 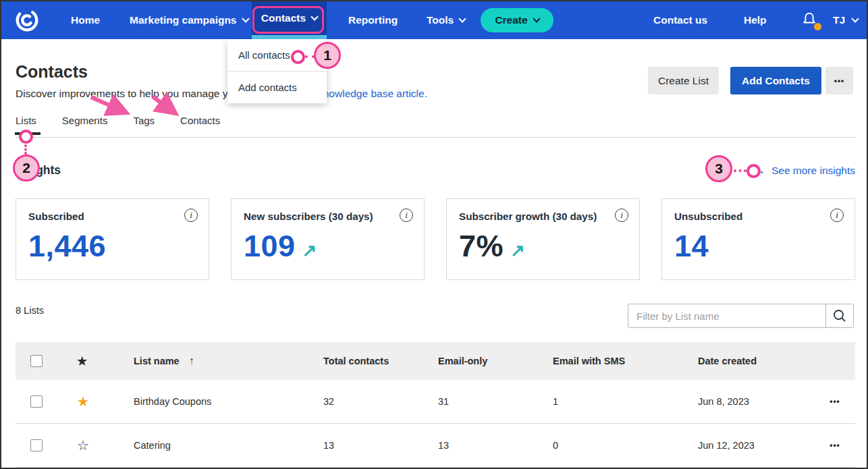 I want to click on notifications-bell-icon, so click(x=811, y=21).